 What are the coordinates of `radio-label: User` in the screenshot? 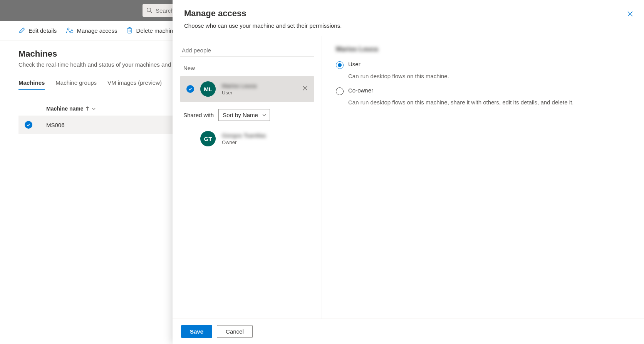 It's located at (354, 65).